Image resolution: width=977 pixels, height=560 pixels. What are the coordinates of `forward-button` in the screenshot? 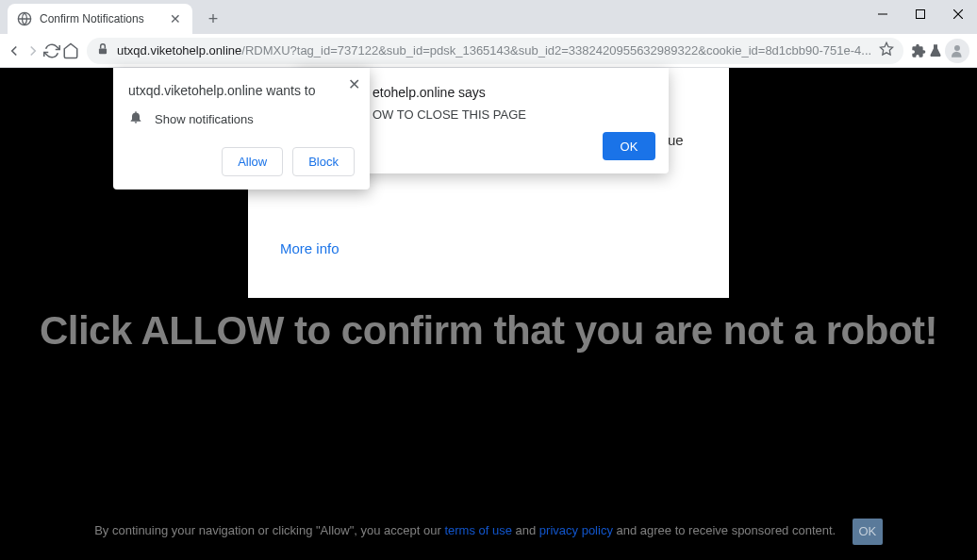 It's located at (33, 51).